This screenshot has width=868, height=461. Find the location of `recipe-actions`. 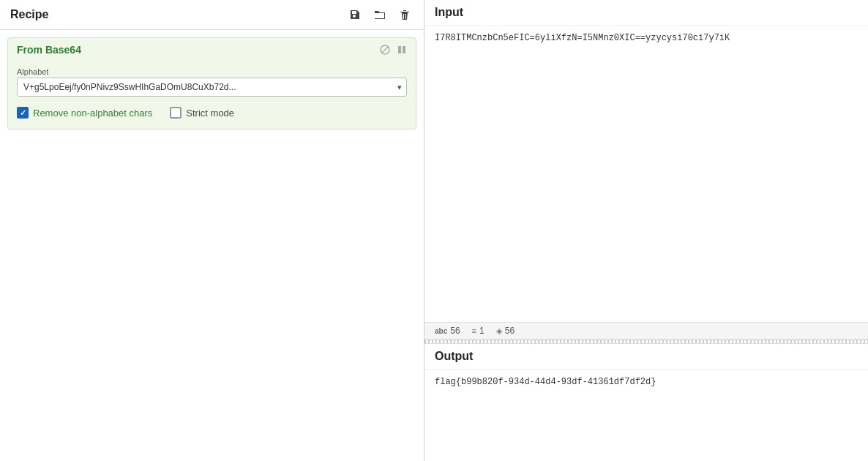

recipe-actions is located at coordinates (380, 15).